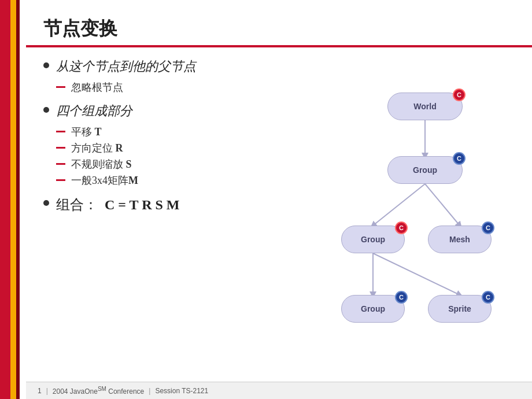 Image resolution: width=532 pixels, height=399 pixels. I want to click on tree-node-mesh: Mesh C, so click(460, 239).